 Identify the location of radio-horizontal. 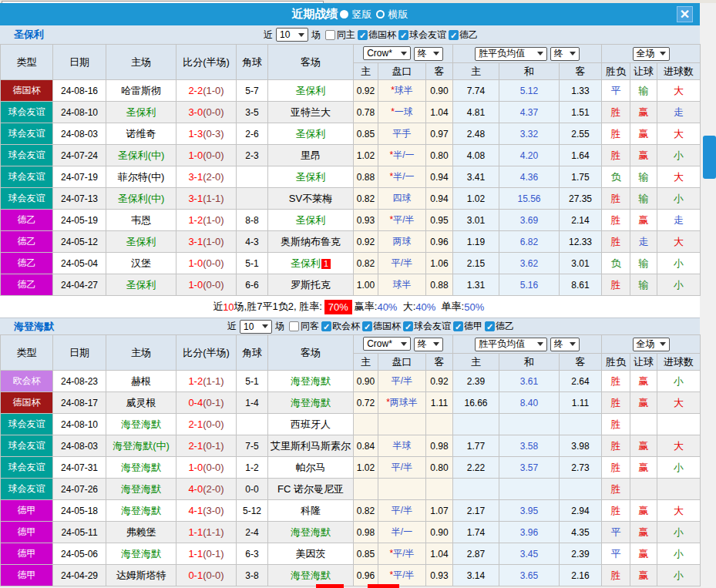
(381, 14).